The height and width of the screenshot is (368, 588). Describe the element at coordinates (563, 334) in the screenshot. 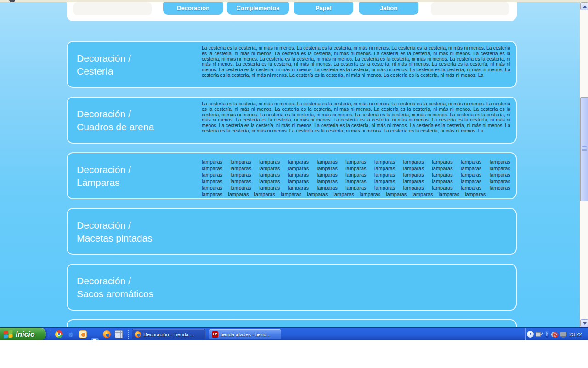

I see `display-icon` at that location.